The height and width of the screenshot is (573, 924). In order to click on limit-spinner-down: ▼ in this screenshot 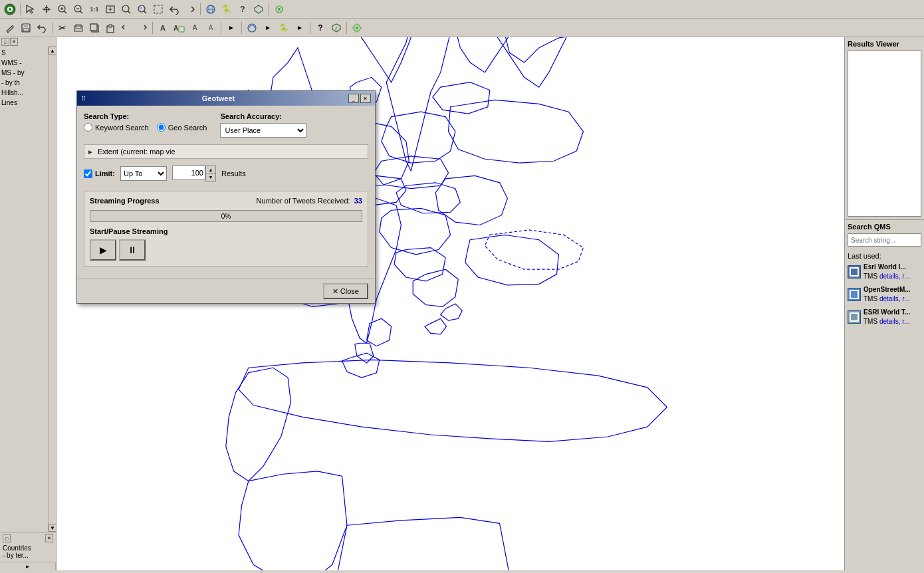, I will do `click(211, 177)`.